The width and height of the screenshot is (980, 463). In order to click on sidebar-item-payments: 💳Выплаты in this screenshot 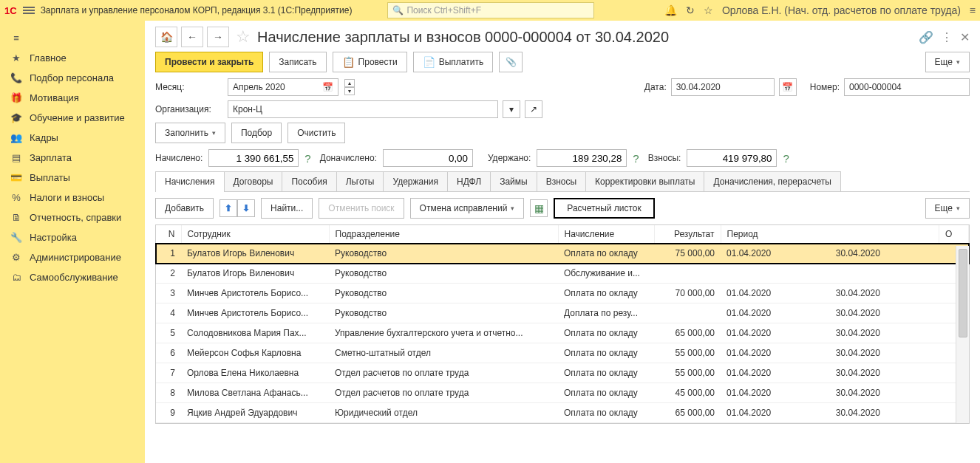, I will do `click(72, 177)`.